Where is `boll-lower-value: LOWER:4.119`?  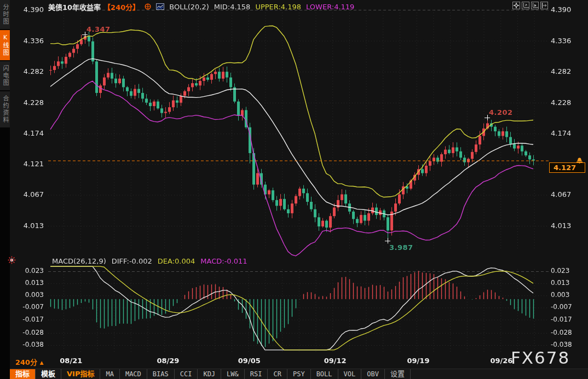 boll-lower-value: LOWER:4.119 is located at coordinates (330, 7).